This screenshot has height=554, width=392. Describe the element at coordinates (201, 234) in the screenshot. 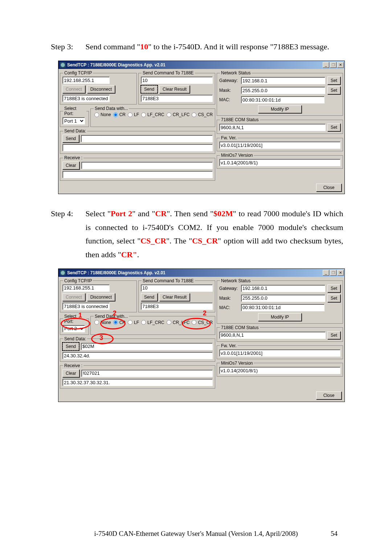

I see `step4-block: Step 4: Select "Port 2" and "CR". Then s…` at that location.